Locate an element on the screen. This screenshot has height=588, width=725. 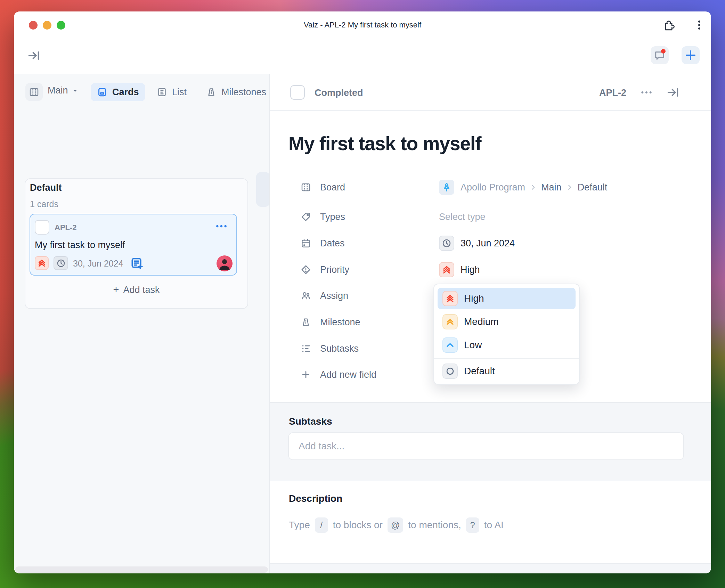
question-key: ? is located at coordinates (473, 525).